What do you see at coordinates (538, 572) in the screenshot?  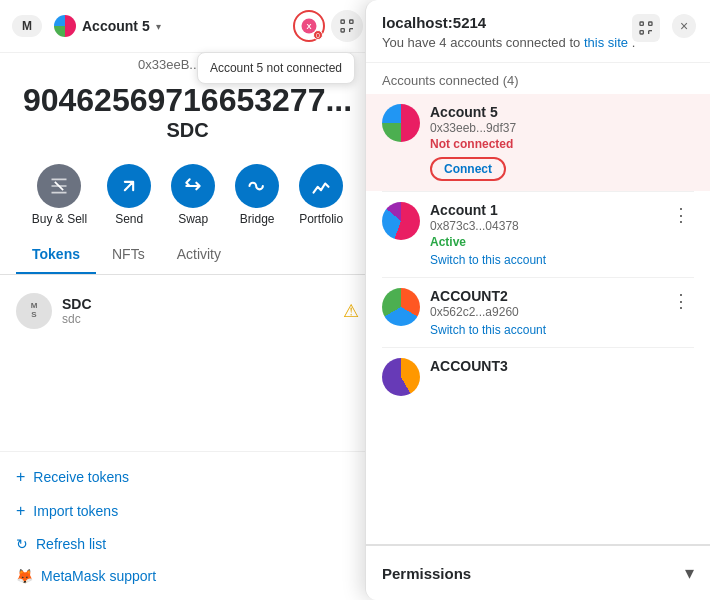 I see `permissions-footer: Permissions ▾` at bounding box center [538, 572].